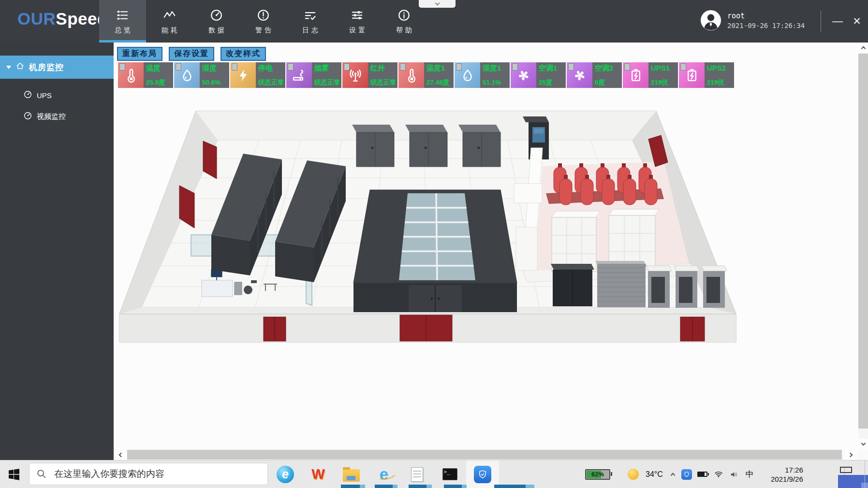 This screenshot has width=868, height=488. What do you see at coordinates (439, 75) in the screenshot?
I see `sensor-info-panel: 温度127.48度` at bounding box center [439, 75].